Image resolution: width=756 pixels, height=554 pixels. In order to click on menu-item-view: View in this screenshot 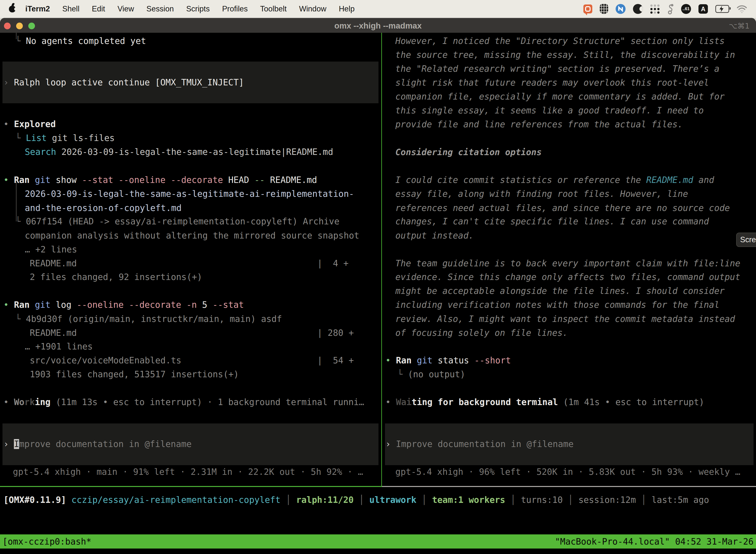, I will do `click(126, 9)`.